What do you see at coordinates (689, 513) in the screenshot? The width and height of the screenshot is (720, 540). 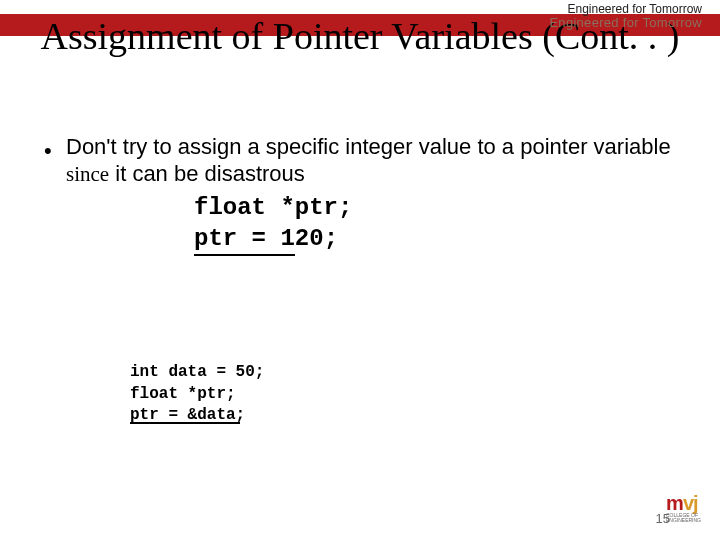 I see `logo: m vj COLLEGE OF ENGINEERING` at bounding box center [689, 513].